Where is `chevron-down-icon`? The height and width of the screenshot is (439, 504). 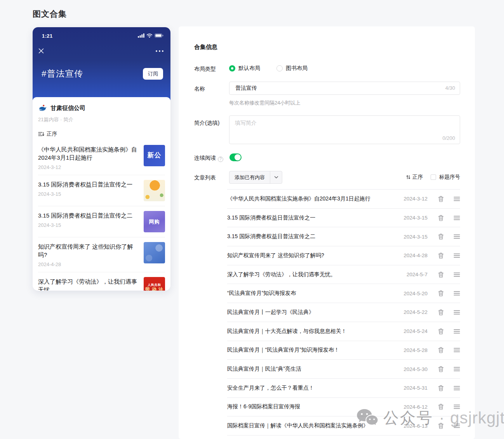 chevron-down-icon is located at coordinates (276, 177).